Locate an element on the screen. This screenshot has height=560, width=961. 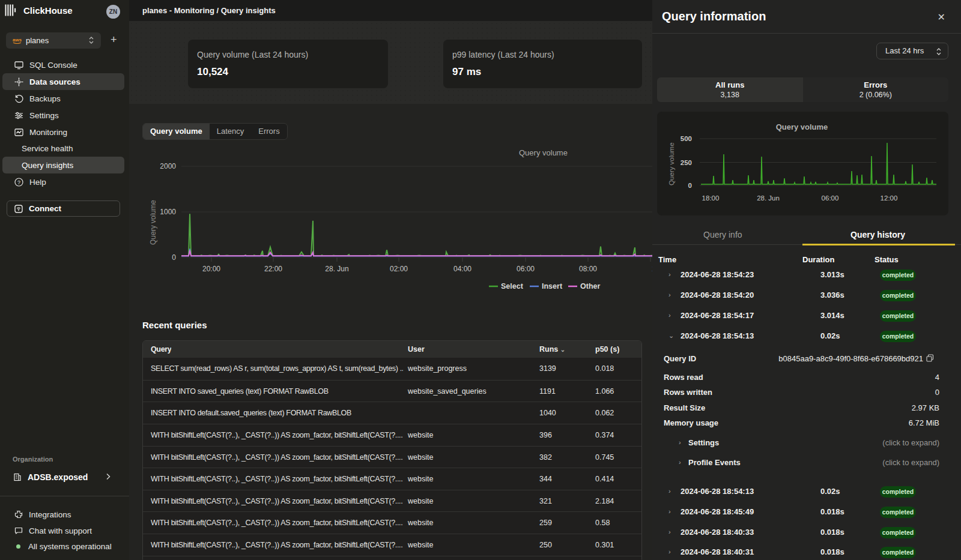
svg-text: 02:00 is located at coordinates (399, 269).